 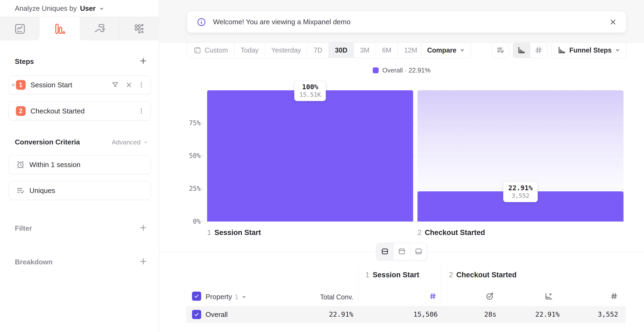 What do you see at coordinates (80, 111) in the screenshot?
I see `step-card-2: 2 Checkout Started` at bounding box center [80, 111].